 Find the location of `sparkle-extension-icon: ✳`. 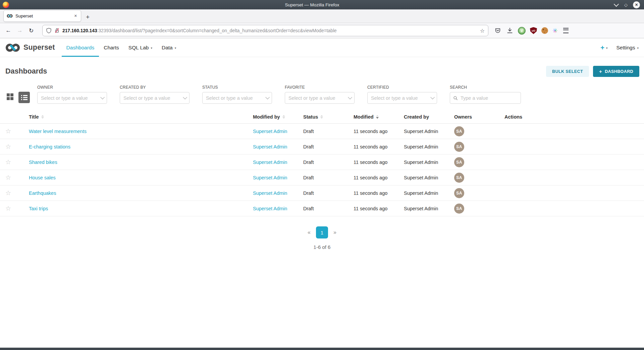

sparkle-extension-icon: ✳ is located at coordinates (555, 31).